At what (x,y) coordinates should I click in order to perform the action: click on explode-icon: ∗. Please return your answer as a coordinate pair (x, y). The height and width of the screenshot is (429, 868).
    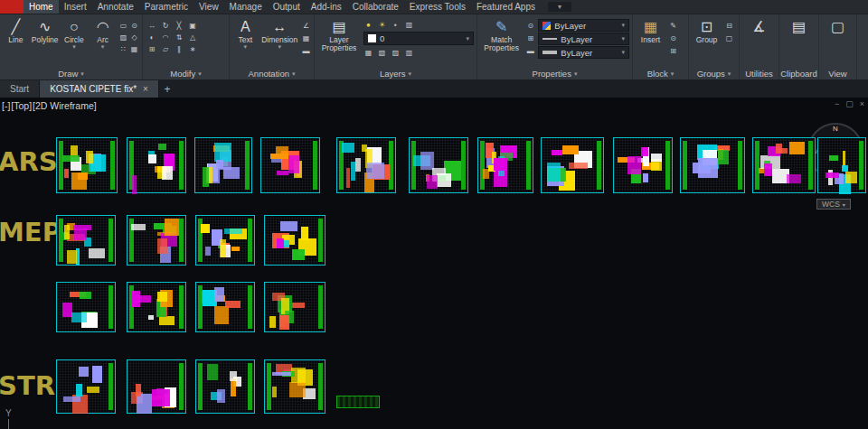
    Looking at the image, I should click on (193, 49).